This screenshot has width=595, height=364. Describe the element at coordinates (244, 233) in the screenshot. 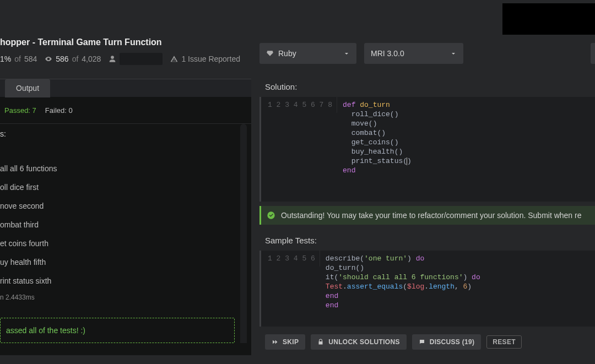

I see `scrollbar` at that location.